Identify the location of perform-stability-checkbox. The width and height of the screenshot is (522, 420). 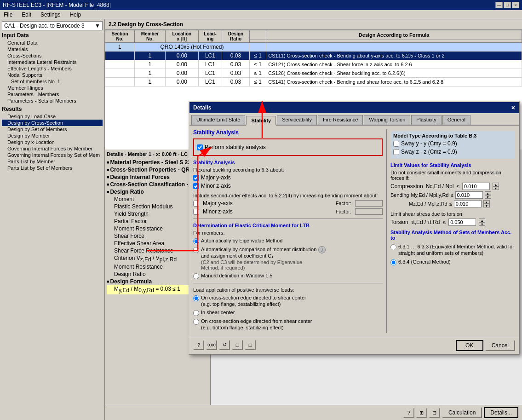
(200, 147).